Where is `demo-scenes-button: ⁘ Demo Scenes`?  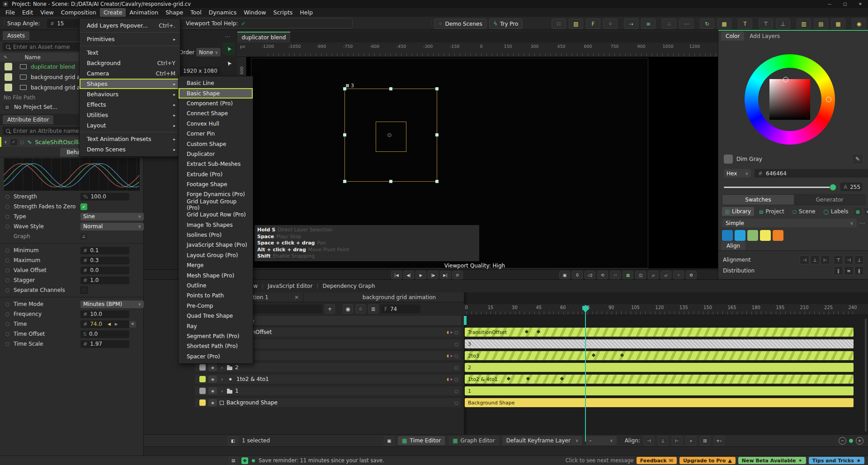 demo-scenes-button: ⁘ Demo Scenes is located at coordinates (460, 23).